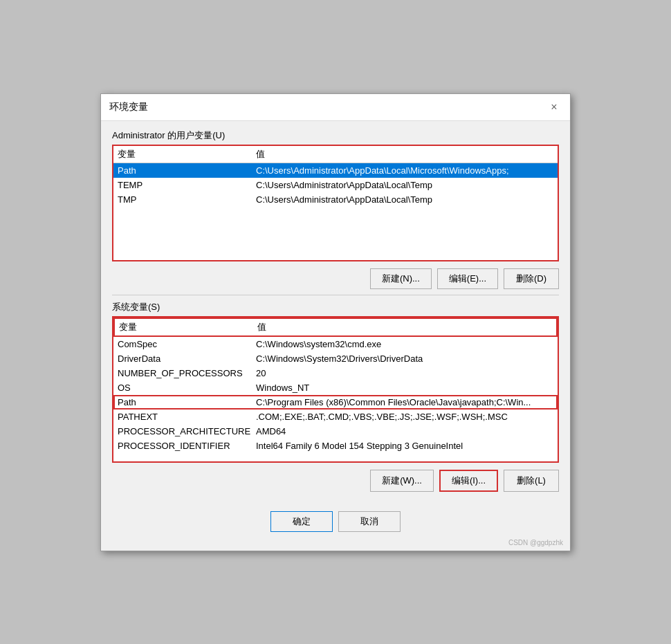 Image resolution: width=671 pixels, height=644 pixels. I want to click on user-table-row: TMPC:\Users\Administrator\AppData\Local\…, so click(336, 199).